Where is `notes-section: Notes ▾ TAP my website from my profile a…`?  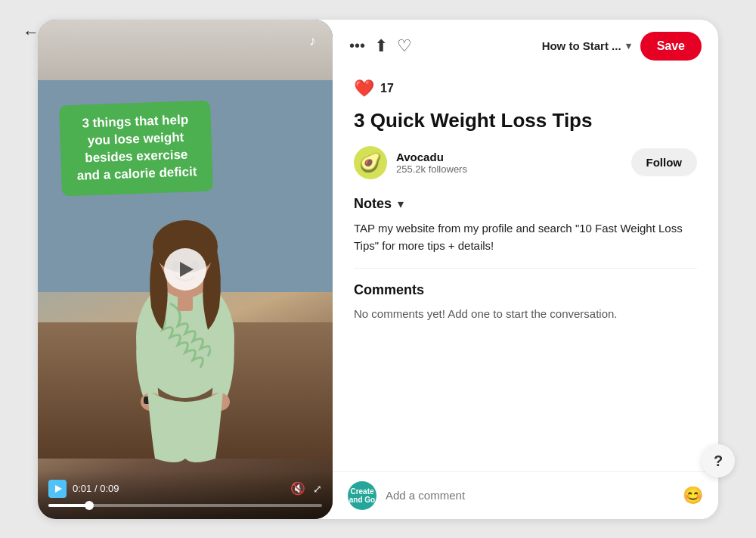
notes-section: Notes ▾ TAP my website from my profile a… is located at coordinates (525, 225).